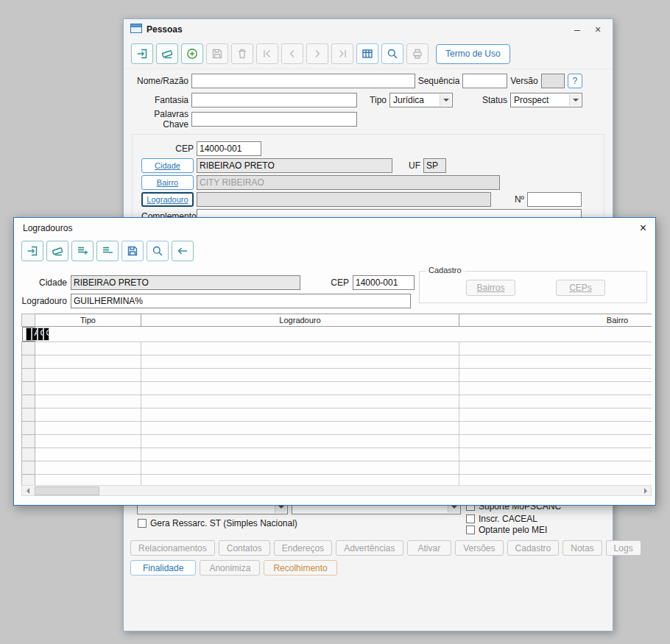 This screenshot has height=644, width=670. Describe the element at coordinates (348, 183) in the screenshot. I see `bairro-input` at that location.